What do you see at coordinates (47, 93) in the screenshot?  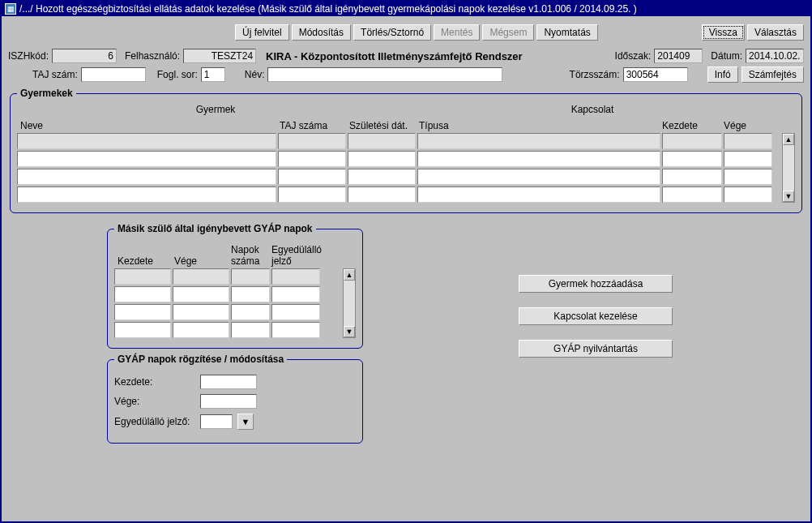 I see `gyermekek-legend: Gyermekek` at bounding box center [47, 93].